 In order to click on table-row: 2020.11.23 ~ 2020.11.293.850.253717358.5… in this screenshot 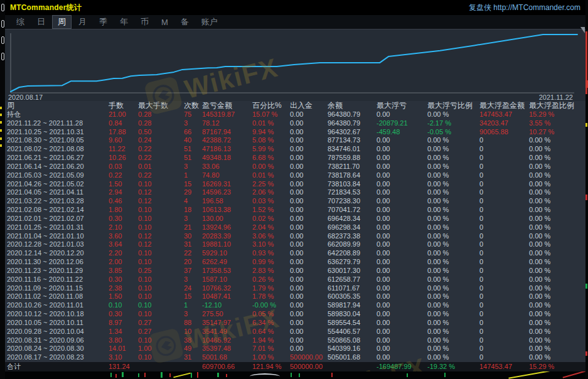, I will do `click(295, 271)`.